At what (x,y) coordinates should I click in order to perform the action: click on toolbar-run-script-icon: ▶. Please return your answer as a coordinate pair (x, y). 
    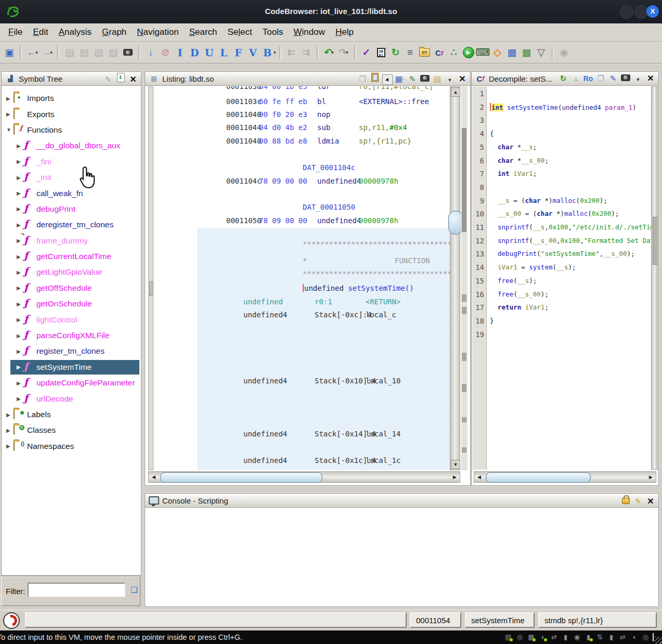
    Looking at the image, I should click on (469, 53).